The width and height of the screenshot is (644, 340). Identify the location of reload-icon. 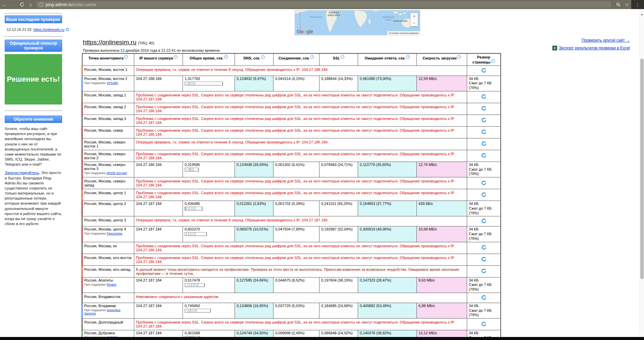
(22, 5).